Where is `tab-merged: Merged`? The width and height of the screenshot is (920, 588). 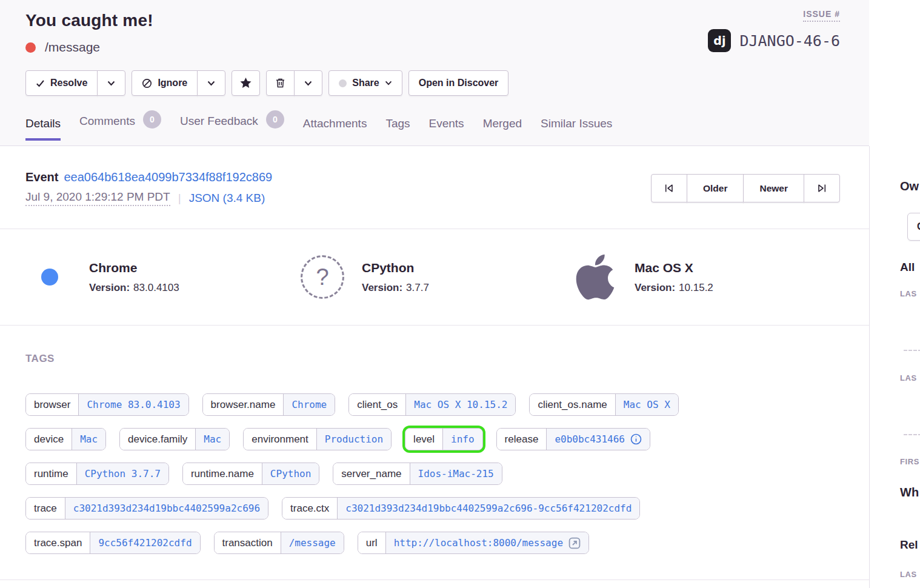
tab-merged: Merged is located at coordinates (502, 129).